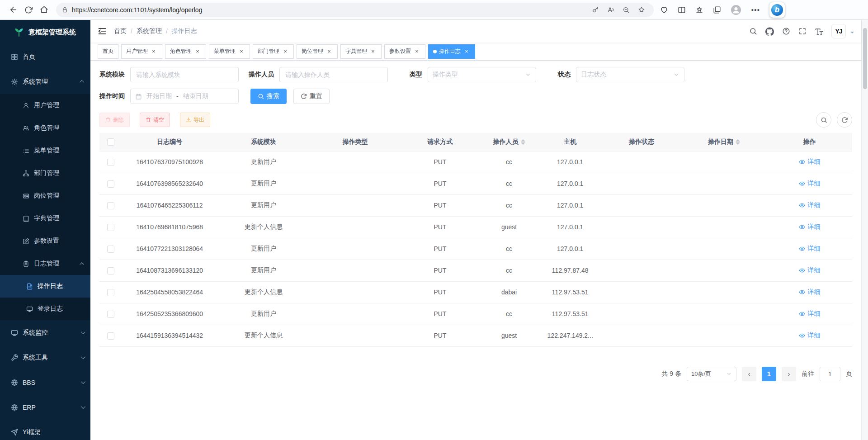 The image size is (868, 440). What do you see at coordinates (120, 31) in the screenshot?
I see `breadcrumb-home: 首页` at bounding box center [120, 31].